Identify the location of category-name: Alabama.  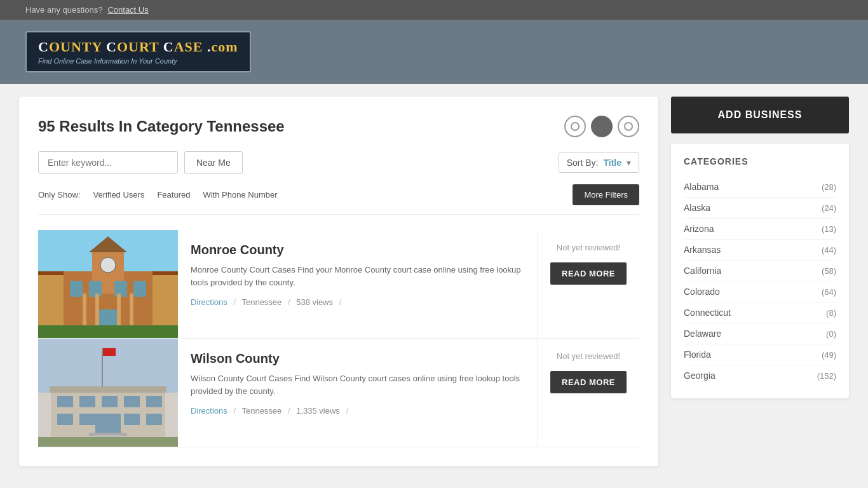
(702, 187).